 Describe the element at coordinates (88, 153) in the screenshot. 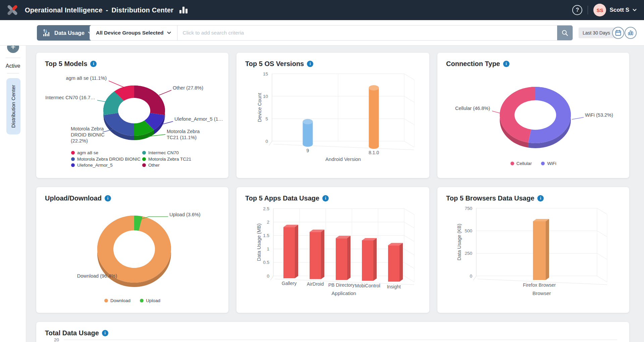

I see `legend-label: agm a8 se` at that location.